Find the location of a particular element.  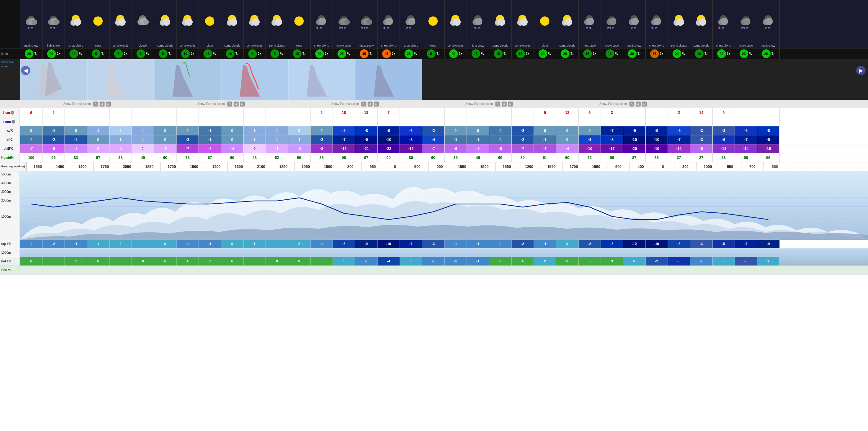

cond-18: clear is located at coordinates (433, 46).